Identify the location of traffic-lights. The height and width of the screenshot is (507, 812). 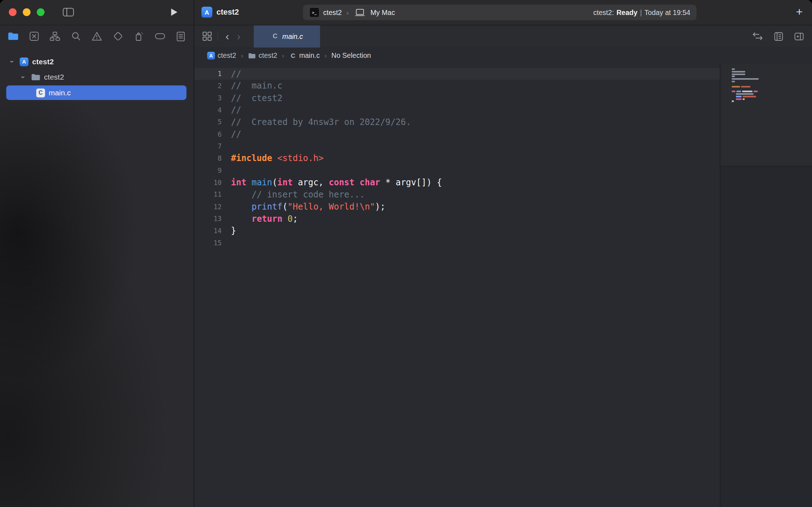
(27, 12).